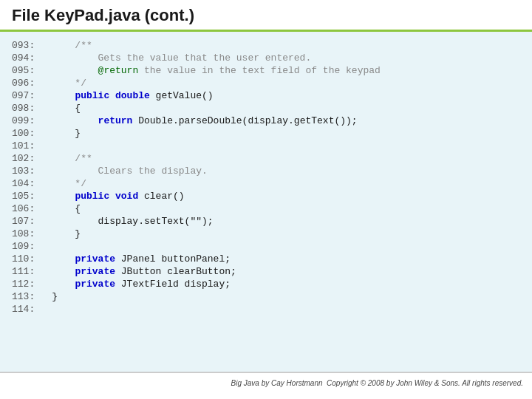 This screenshot has height=399, width=532. Describe the element at coordinates (266, 247) in the screenshot. I see `table-row: 109:` at that location.